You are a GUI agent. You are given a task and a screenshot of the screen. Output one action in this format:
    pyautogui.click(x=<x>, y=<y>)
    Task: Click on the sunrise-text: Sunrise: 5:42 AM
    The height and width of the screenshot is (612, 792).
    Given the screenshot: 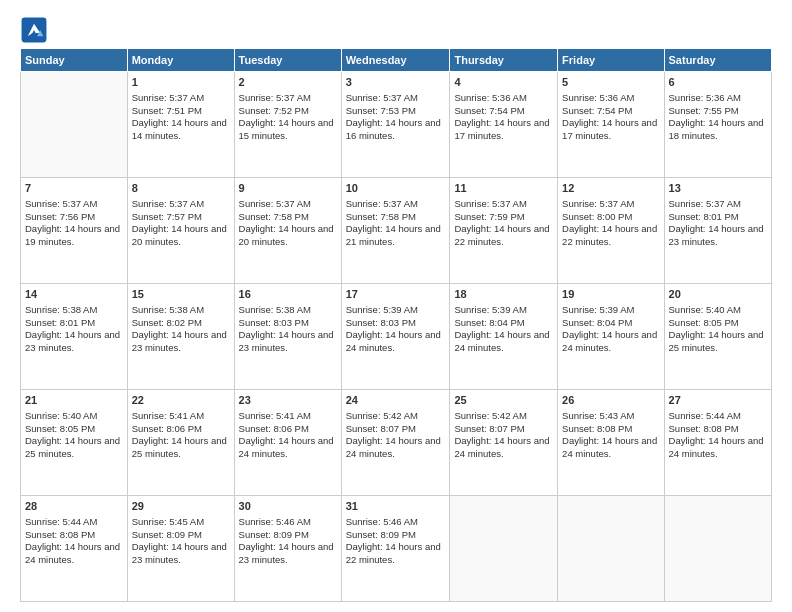 What is the action you would take?
    pyautogui.click(x=504, y=416)
    